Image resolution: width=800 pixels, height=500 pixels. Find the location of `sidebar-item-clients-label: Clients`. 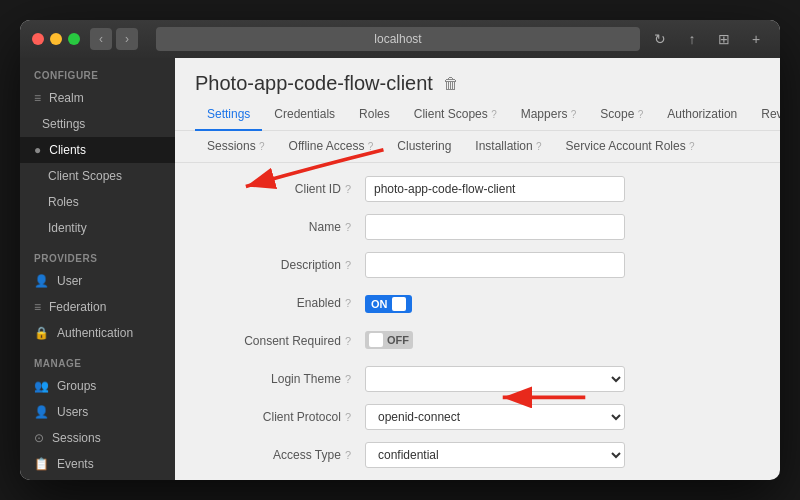

sidebar-item-clients-label: Clients is located at coordinates (68, 150).